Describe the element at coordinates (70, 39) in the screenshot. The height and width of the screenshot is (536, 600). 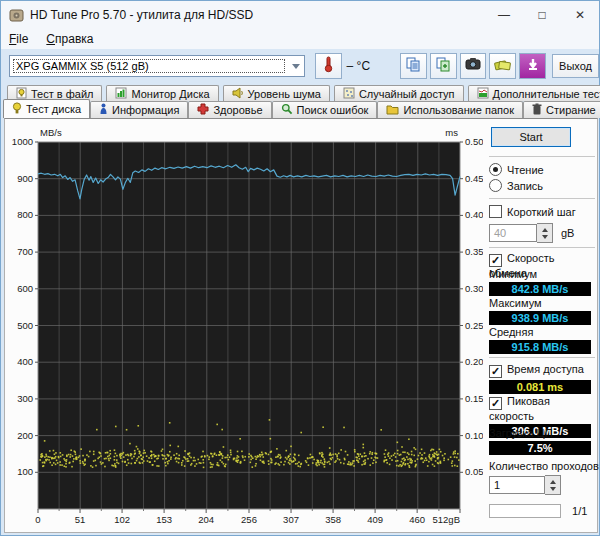
I see `menu-help: Справка` at that location.